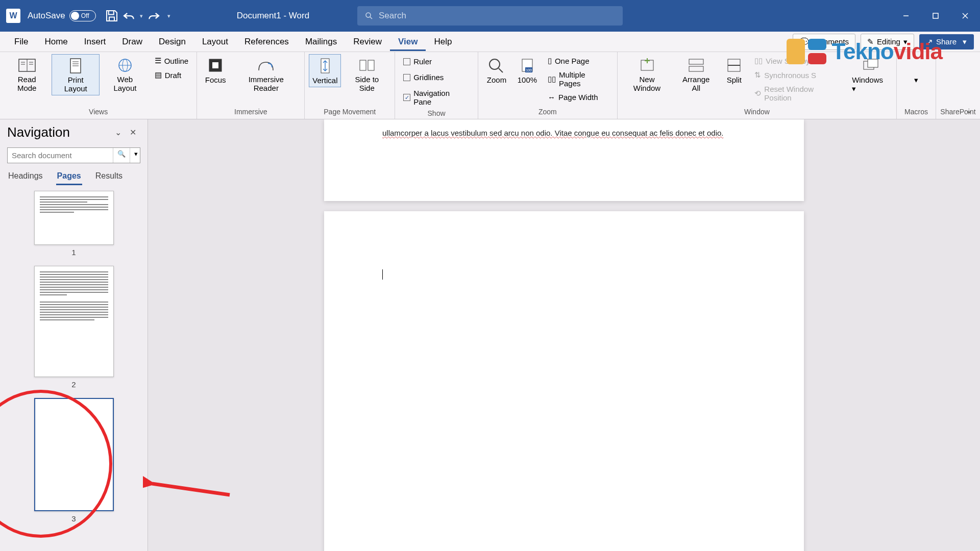 The height and width of the screenshot is (551, 980). What do you see at coordinates (798, 75) in the screenshot?
I see `synchronous-scrolling-button: ⇅Synchronous S` at bounding box center [798, 75].